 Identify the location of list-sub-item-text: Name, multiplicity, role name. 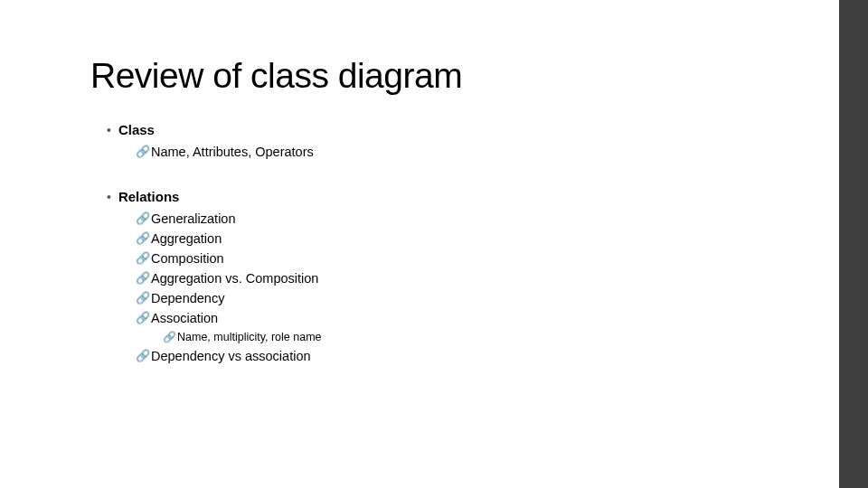
(250, 337).